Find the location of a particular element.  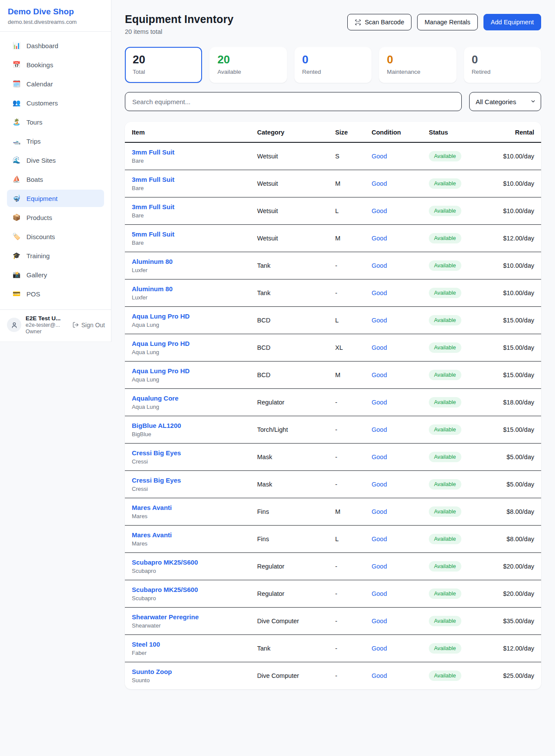

stat-card-maintenance: 0 Maintenance is located at coordinates (418, 65).